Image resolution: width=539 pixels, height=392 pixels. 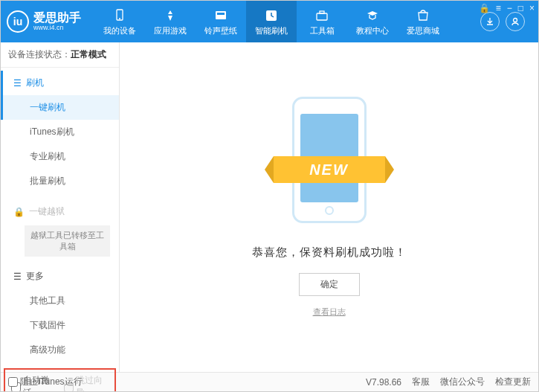 I want to click on sidebar-itunes-flash: iTunes刷机, so click(x=59, y=132).